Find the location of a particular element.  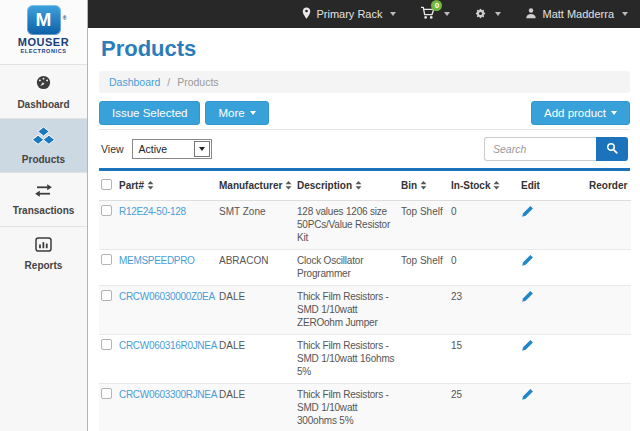

table-row: CRCW060316R0JNEA DALE Thick Film Resisto… is located at coordinates (365, 360).